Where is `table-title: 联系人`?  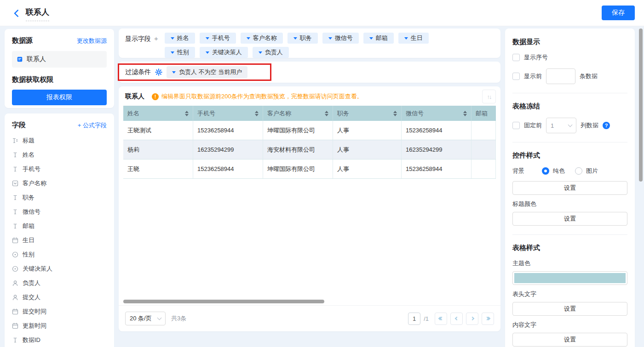
table-title: 联系人 is located at coordinates (135, 97).